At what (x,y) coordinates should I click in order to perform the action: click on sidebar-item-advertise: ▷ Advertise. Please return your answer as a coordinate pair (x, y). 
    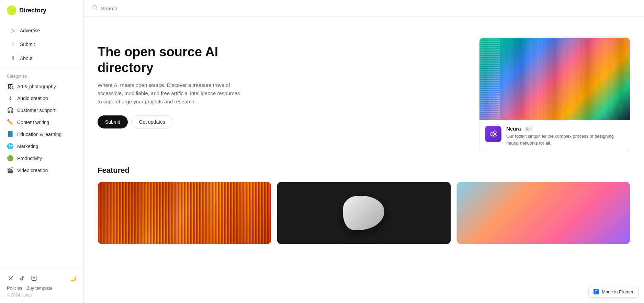
    Looking at the image, I should click on (42, 30).